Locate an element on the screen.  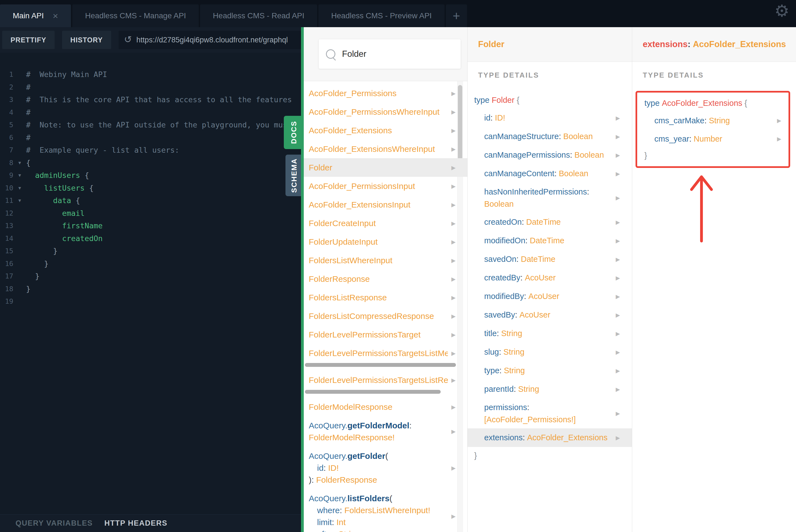
schema-side-tab: SCHEMA is located at coordinates (294, 175).